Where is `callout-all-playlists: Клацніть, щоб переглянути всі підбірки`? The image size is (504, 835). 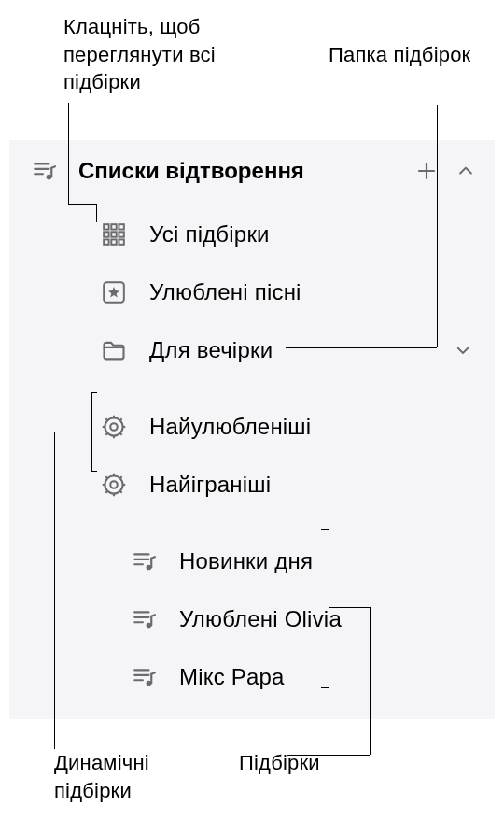
callout-all-playlists: Клацніть, щоб переглянути всі підбірки is located at coordinates (175, 54).